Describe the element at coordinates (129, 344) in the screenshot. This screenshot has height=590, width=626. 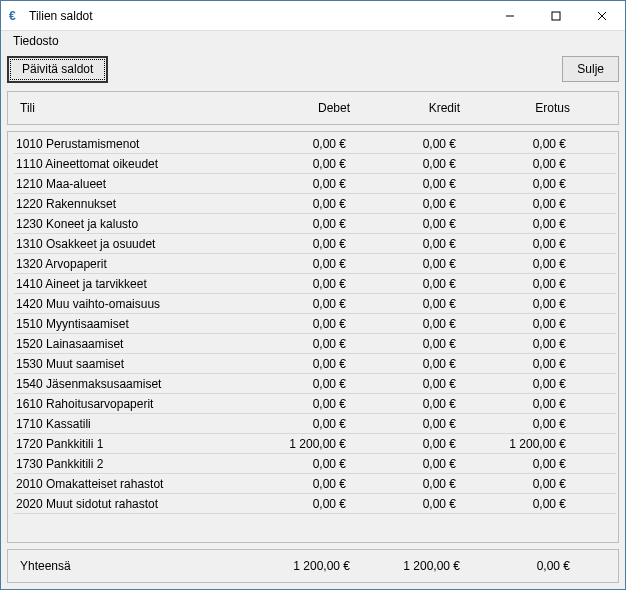
I see `cell-account: 1520 Lainasaamiset` at that location.